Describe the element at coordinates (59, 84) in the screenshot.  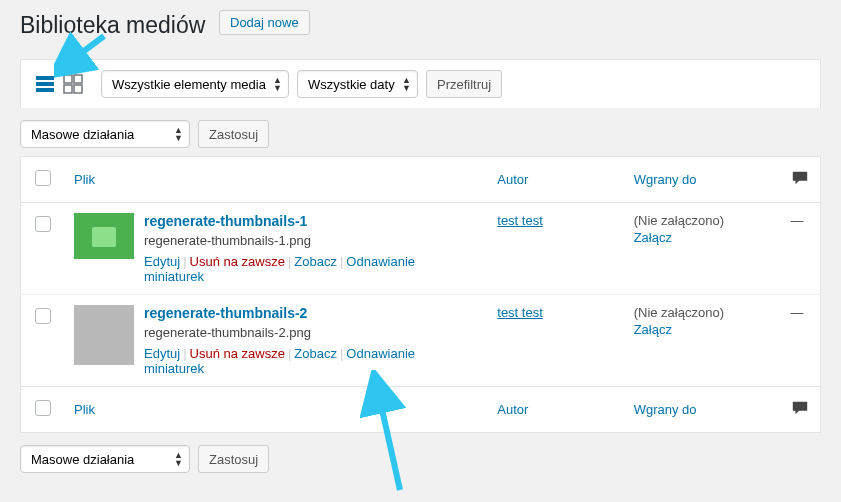
I see `view-toggle` at that location.